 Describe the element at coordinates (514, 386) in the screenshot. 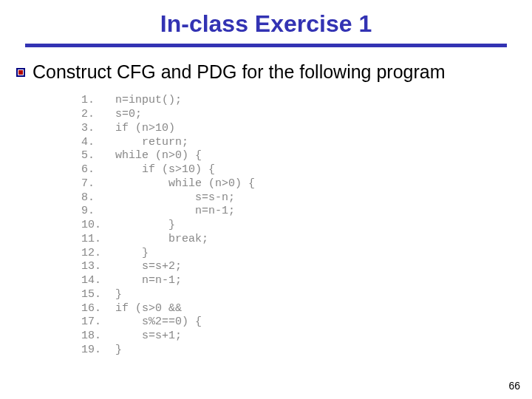

I see `page-number: 66` at that location.